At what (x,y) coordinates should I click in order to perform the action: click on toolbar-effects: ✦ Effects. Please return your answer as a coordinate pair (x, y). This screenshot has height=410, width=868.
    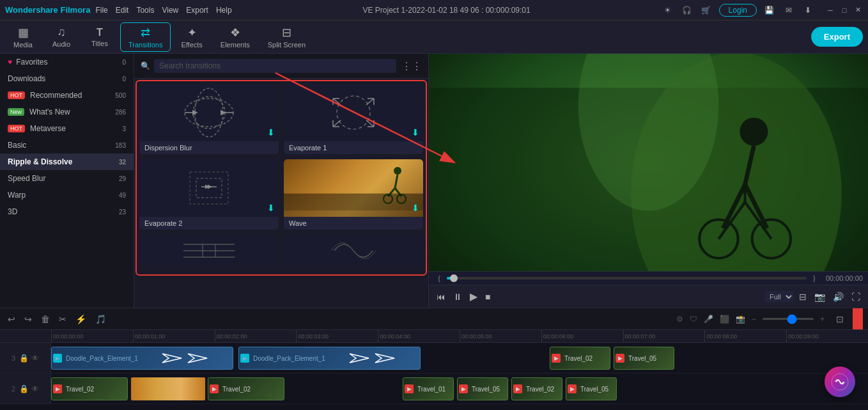
    Looking at the image, I should click on (192, 37).